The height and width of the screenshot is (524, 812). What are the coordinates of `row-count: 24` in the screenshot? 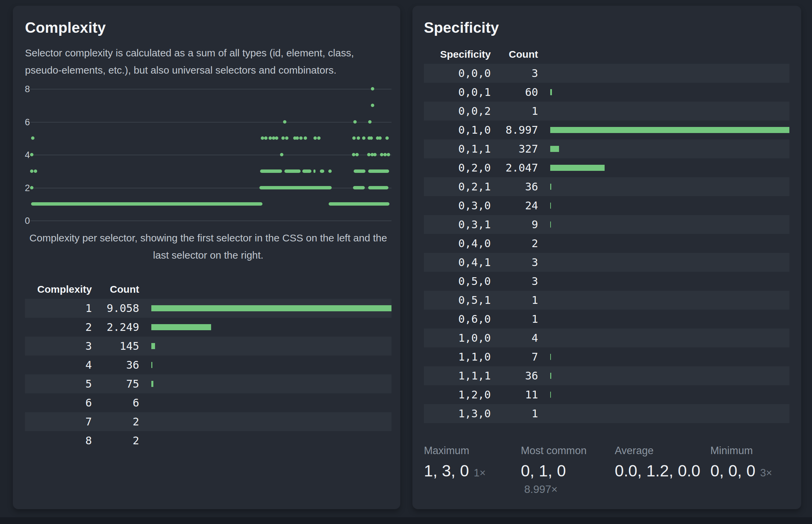 It's located at (515, 206).